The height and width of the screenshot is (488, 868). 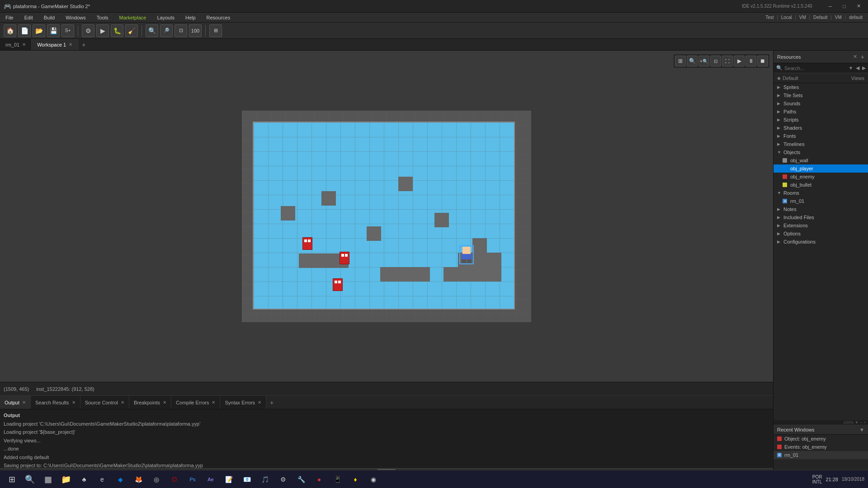 What do you see at coordinates (132, 18) in the screenshot?
I see `menu-marketplace: Marketplace` at bounding box center [132, 18].